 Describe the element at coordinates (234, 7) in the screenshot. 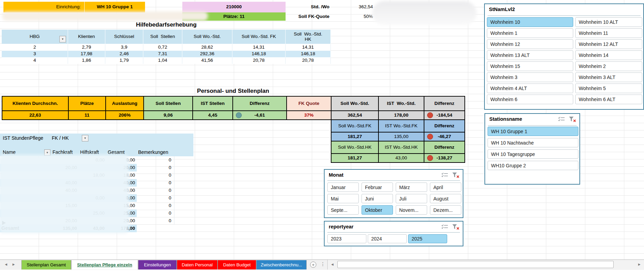

I see `cost-center-cell: 210000` at that location.